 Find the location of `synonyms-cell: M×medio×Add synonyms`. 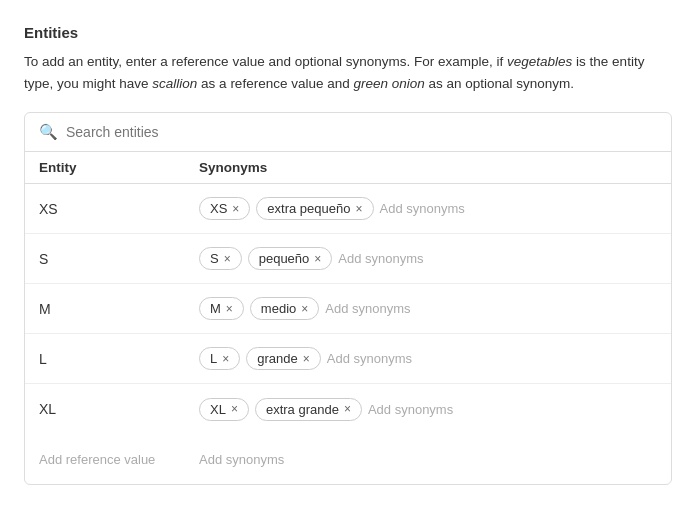

synonyms-cell: M×medio×Add synonyms is located at coordinates (428, 308).